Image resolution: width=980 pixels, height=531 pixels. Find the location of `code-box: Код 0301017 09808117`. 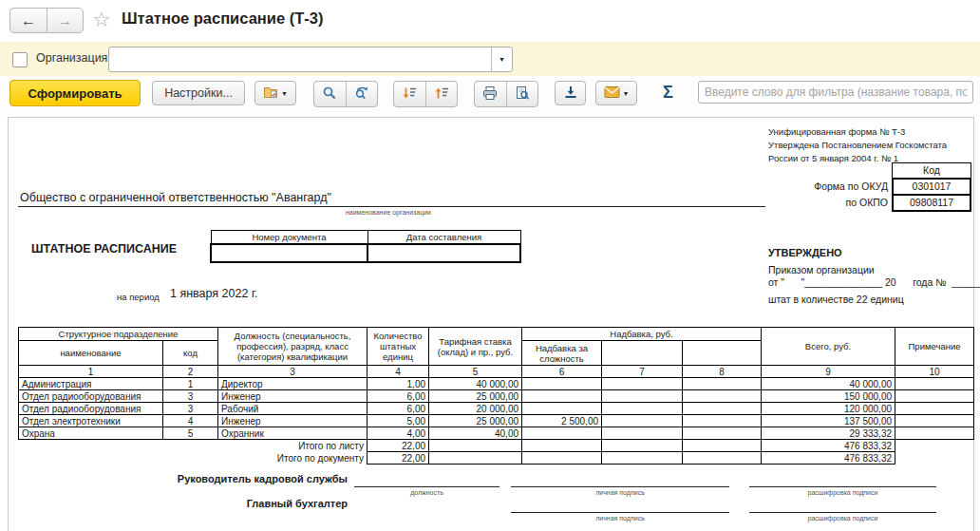

code-box: Код 0301017 09808117 is located at coordinates (932, 187).